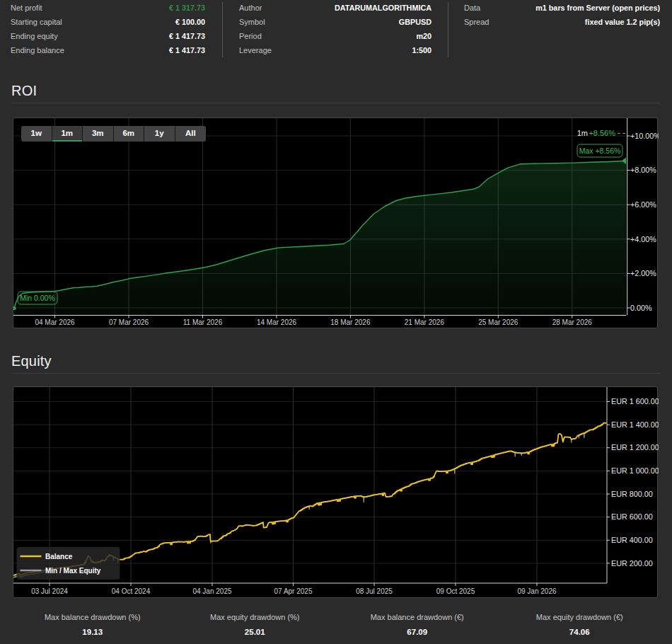 Image resolution: width=672 pixels, height=644 pixels. I want to click on svg-text: 09 Oct 2025, so click(456, 592).